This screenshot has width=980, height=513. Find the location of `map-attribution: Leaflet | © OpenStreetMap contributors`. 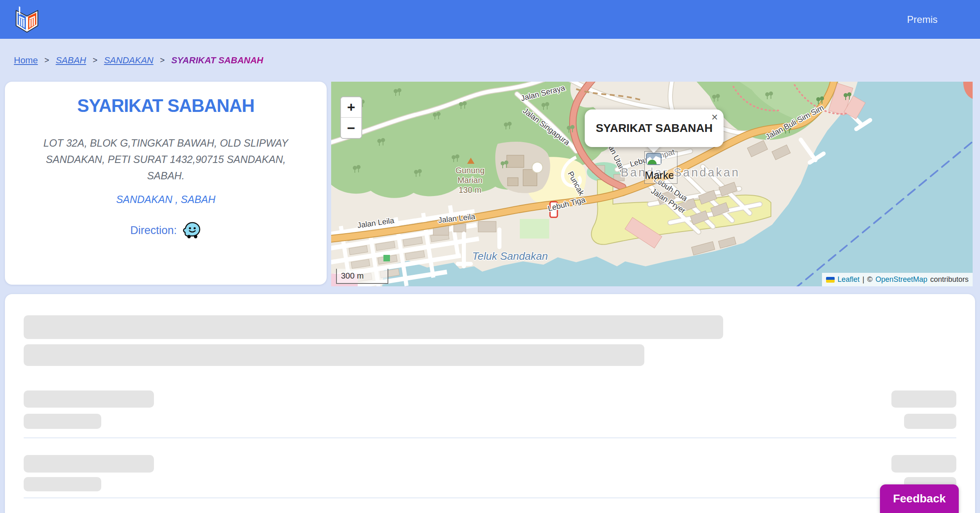

map-attribution: Leaflet | © OpenStreetMap contributors is located at coordinates (898, 279).